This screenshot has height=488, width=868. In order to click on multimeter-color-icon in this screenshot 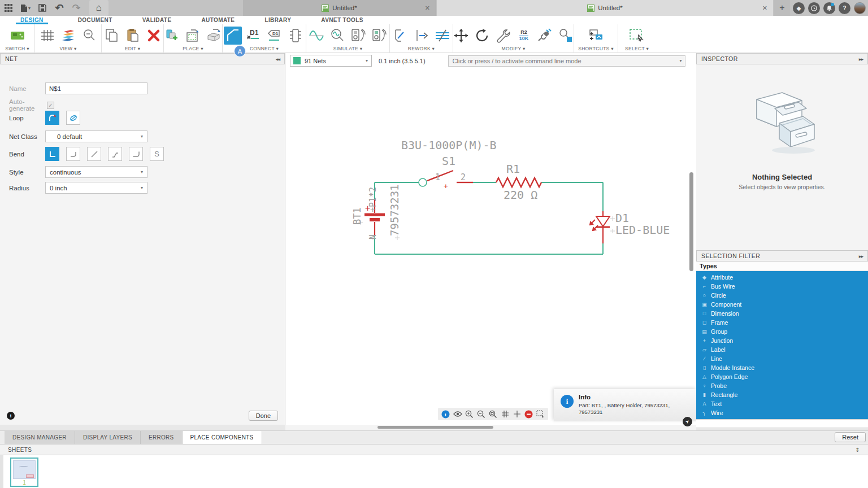, I will do `click(379, 36)`.